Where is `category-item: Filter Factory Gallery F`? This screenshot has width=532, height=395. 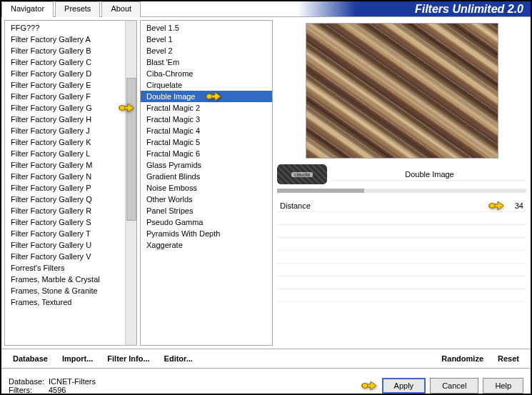
category-item: Filter Factory Gallery F is located at coordinates (71, 96).